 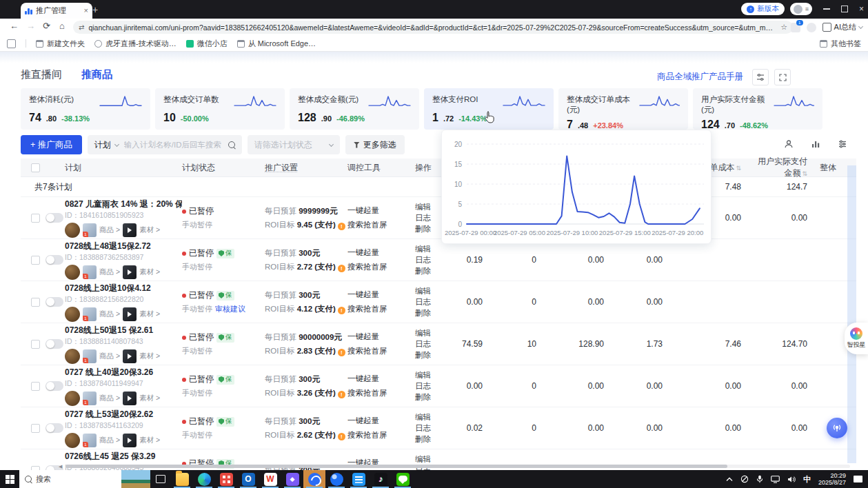 I want to click on more-filters-button: 更多筛选, so click(x=375, y=145).